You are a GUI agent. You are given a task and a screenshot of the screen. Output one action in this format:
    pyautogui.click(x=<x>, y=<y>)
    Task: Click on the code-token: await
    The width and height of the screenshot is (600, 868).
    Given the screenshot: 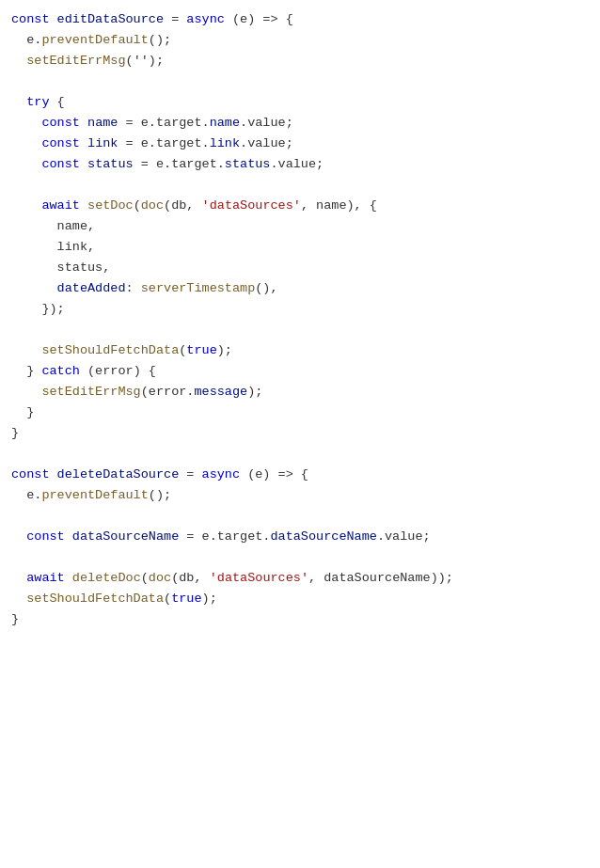 What is the action you would take?
    pyautogui.click(x=60, y=206)
    